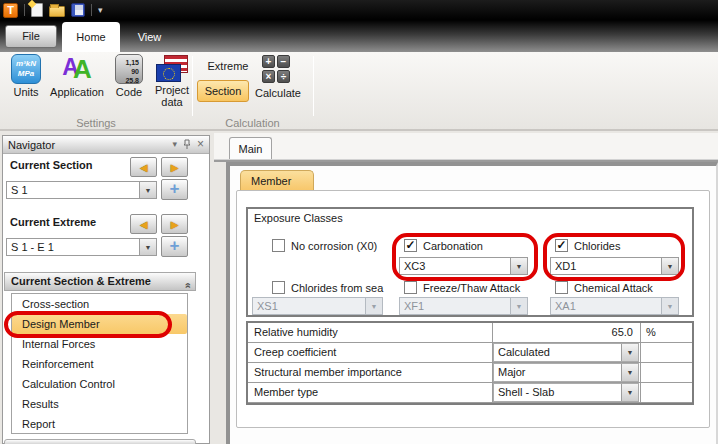  Describe the element at coordinates (470, 363) in the screenshot. I see `member-properties-table: Relative humidity 65.0 % Creep coefficie…` at that location.